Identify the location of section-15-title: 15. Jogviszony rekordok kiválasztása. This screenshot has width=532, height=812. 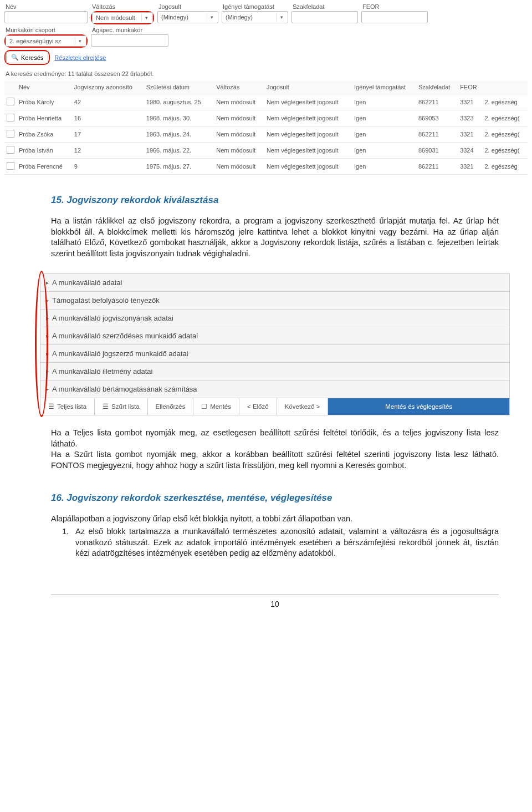
(275, 200).